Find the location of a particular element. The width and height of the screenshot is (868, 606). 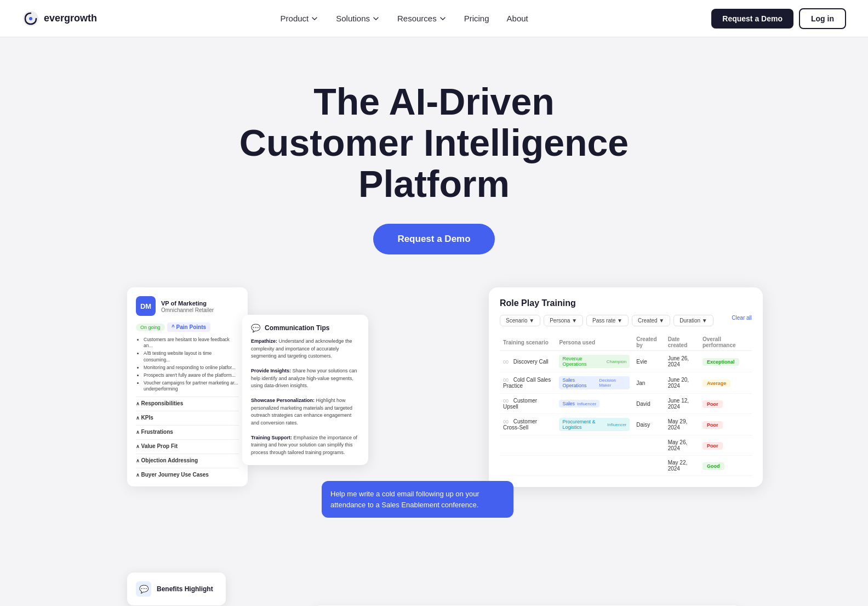

list-item: Voucher campaigns for partner marketing … is located at coordinates (191, 386).